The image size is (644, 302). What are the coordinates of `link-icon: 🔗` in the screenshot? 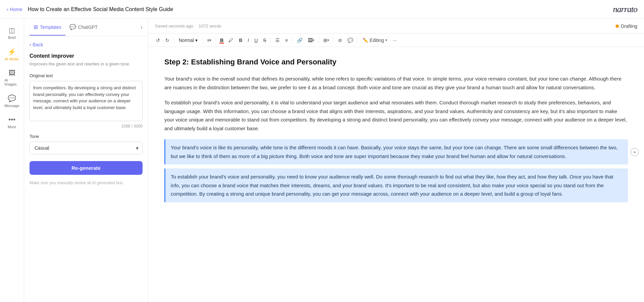 It's located at (300, 40).